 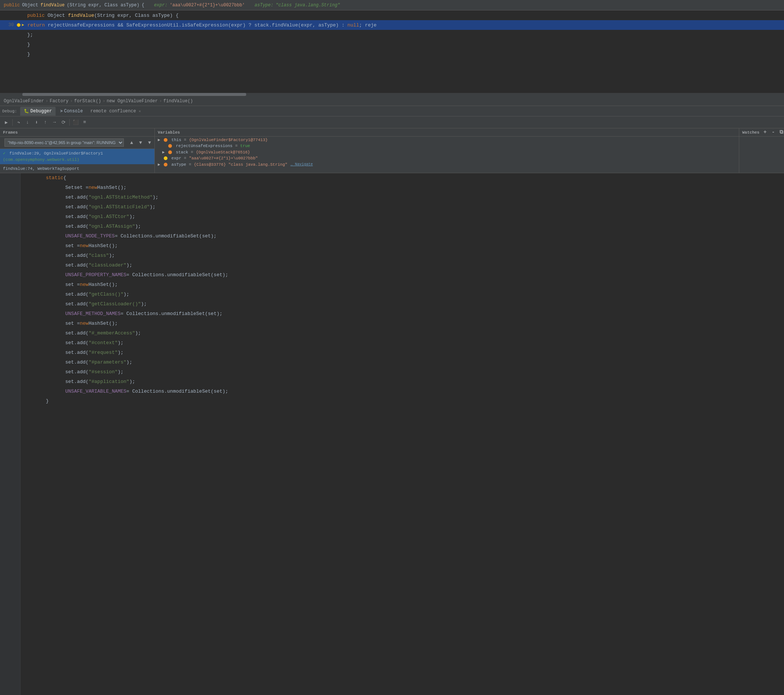 What do you see at coordinates (392, 111) in the screenshot?
I see `debug-tabs-bar: Debug: 🐛 Debugger > Console remote confl…` at bounding box center [392, 111].